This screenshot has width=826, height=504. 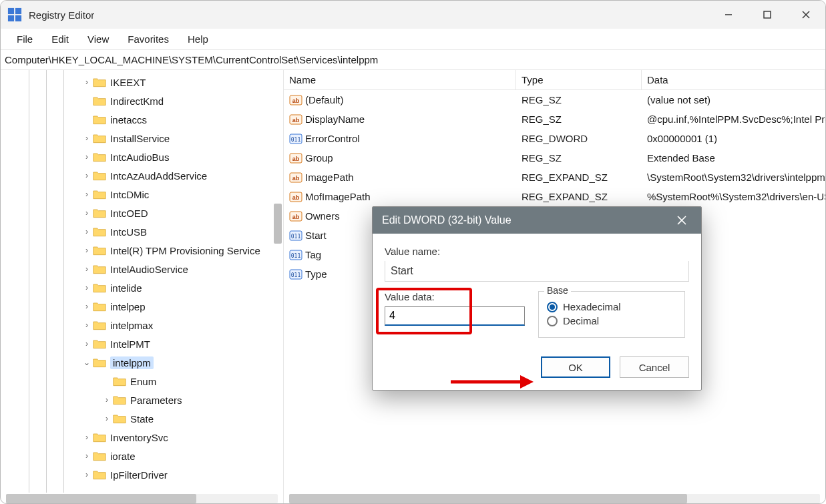 I want to click on menubar: File Edit View Favorites Help, so click(x=413, y=39).